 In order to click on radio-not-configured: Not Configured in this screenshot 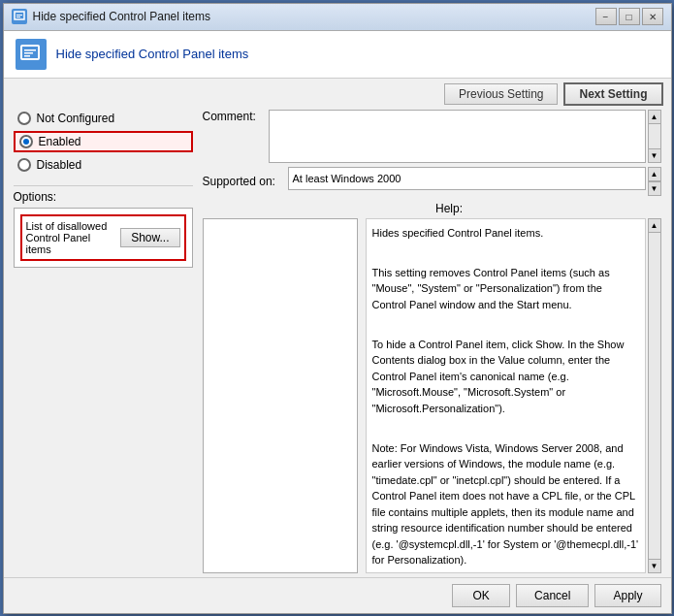, I will do `click(103, 118)`.